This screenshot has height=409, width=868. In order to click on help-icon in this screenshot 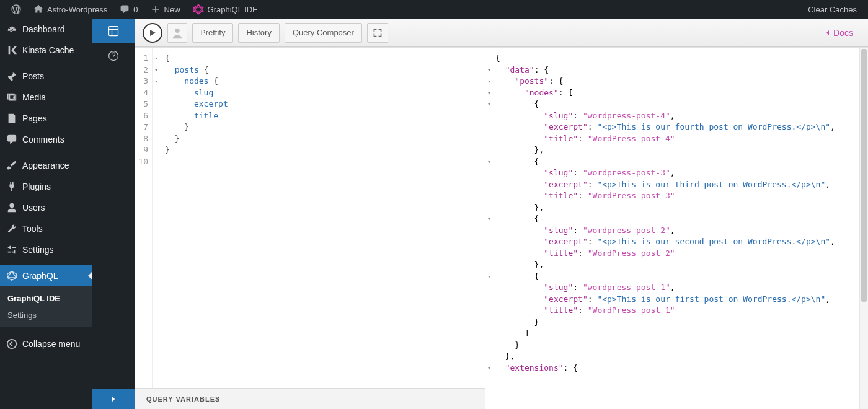, I will do `click(113, 56)`.